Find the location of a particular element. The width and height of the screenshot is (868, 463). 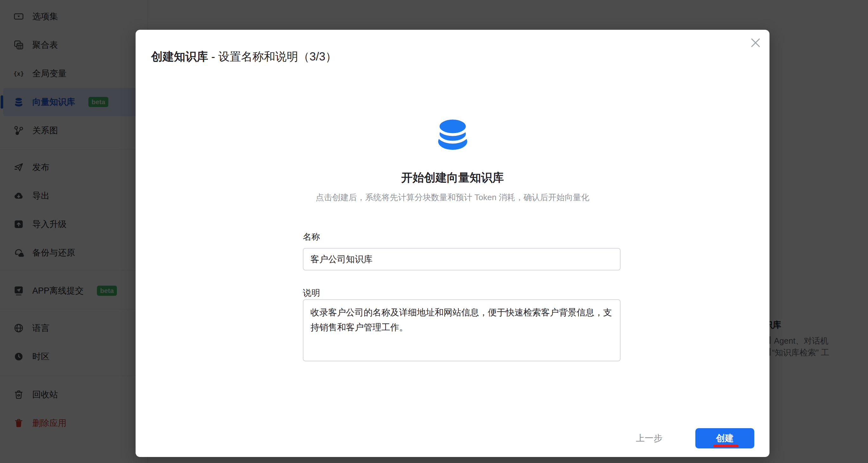

modal-title-secondary: - 设置名称和说明（3/3） is located at coordinates (272, 57).